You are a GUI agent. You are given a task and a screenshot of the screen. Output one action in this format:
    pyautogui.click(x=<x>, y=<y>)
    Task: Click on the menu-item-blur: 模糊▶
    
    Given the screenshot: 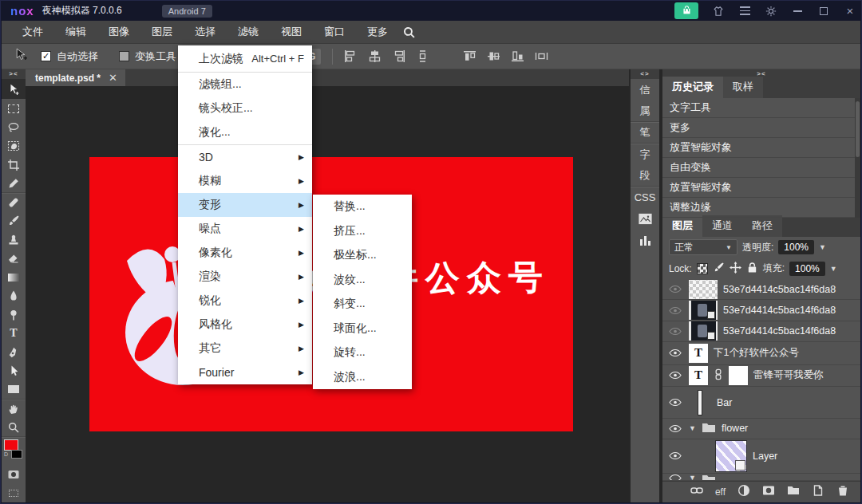 What is the action you would take?
    pyautogui.click(x=245, y=181)
    